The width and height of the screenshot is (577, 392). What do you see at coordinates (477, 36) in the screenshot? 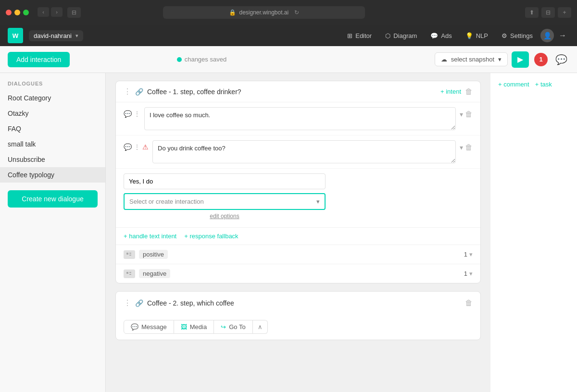
I see `nav-link-nlp: 💡 NLP` at bounding box center [477, 36].